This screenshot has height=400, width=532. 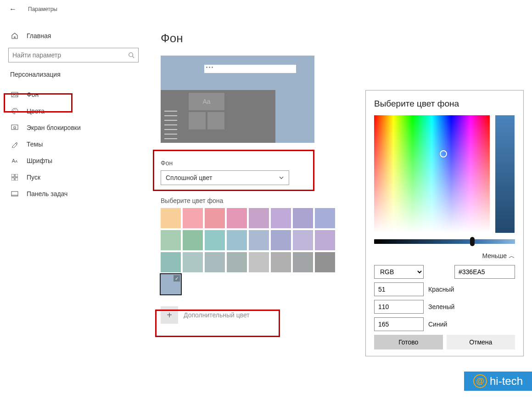 What do you see at coordinates (73, 36) in the screenshot?
I see `sidebar-home: Главная` at bounding box center [73, 36].